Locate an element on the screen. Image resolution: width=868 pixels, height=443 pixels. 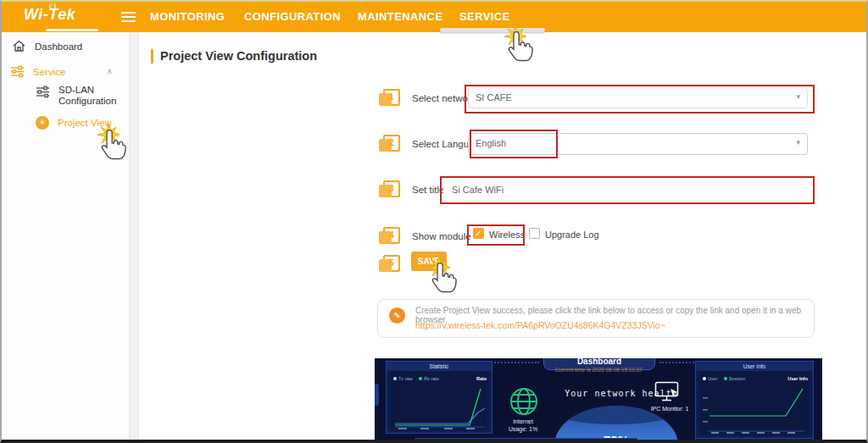
chevron-up-icon: ∧ is located at coordinates (110, 71).